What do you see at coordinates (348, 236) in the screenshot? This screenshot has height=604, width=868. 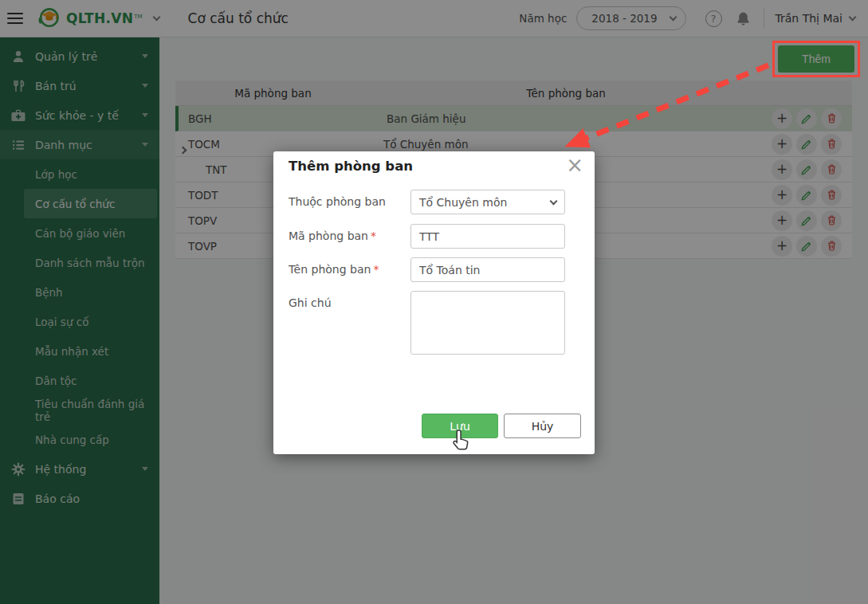 I see `code-label: Mã phòng ban*` at bounding box center [348, 236].